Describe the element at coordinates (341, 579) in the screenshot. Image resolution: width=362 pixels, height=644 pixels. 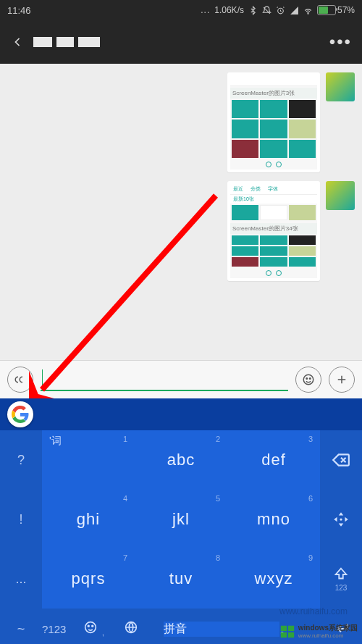
I see `key-shift: 123` at that location.